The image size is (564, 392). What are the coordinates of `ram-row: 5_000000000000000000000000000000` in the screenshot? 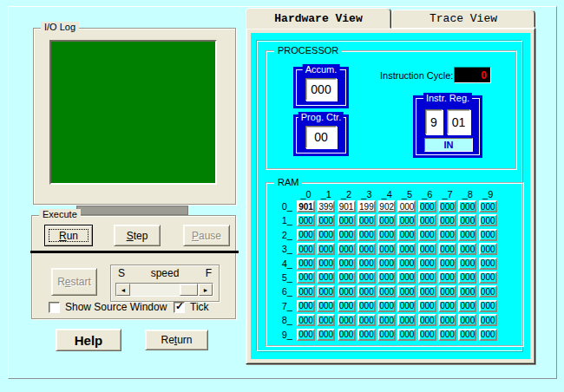 It's located at (385, 278).